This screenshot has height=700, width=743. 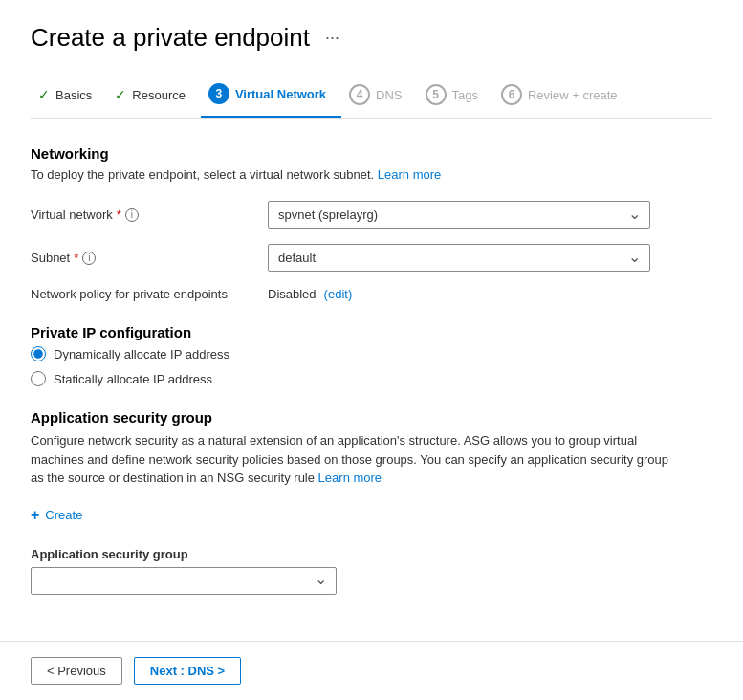 I want to click on private-ip-title: Private IP configuration, so click(x=371, y=333).